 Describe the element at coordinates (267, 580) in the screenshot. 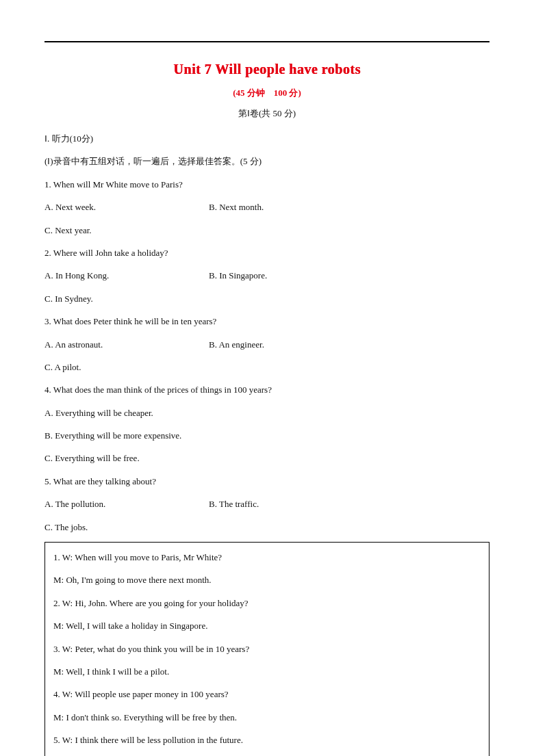

I see `transcript-line-2: M: Oh, I'm going to move there next mont…` at that location.